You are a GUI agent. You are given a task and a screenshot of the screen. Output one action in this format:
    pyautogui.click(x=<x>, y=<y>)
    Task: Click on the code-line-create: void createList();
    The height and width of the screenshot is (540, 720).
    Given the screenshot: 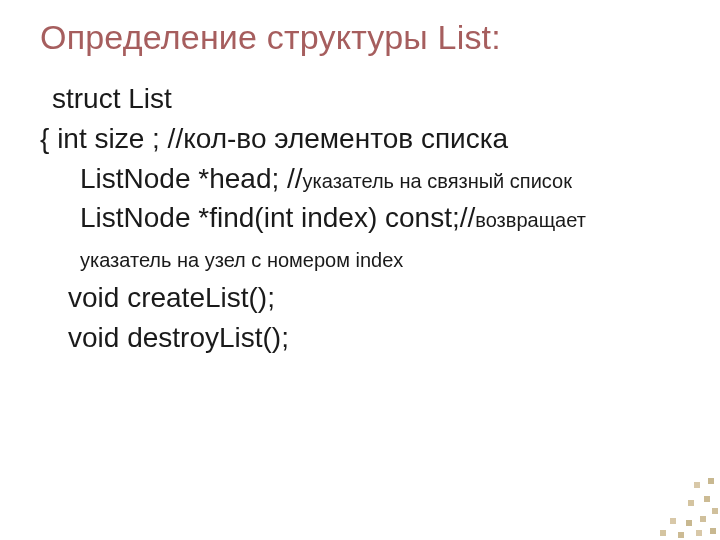 What is the action you would take?
    pyautogui.click(x=360, y=298)
    